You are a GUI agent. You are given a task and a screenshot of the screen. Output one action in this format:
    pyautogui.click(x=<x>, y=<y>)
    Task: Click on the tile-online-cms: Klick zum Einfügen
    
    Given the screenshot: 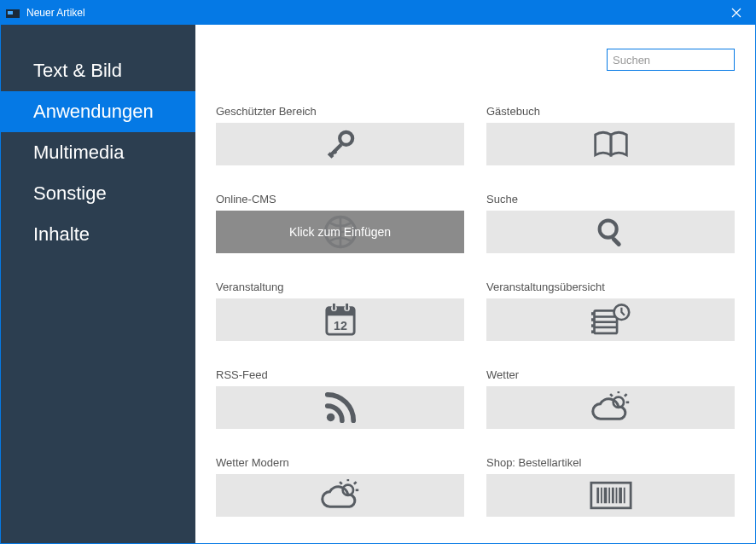 What is the action you would take?
    pyautogui.click(x=340, y=232)
    